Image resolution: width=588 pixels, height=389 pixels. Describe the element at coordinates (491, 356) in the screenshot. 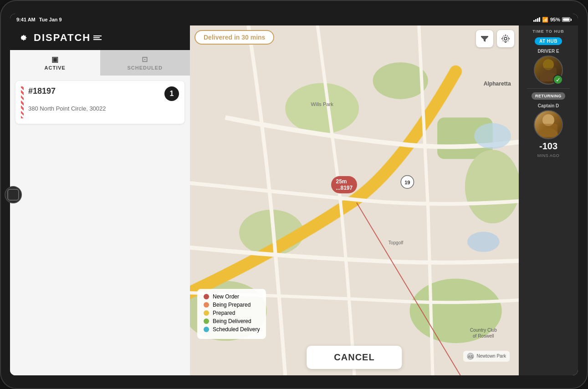

I see `park-name: Newtown Park` at that location.